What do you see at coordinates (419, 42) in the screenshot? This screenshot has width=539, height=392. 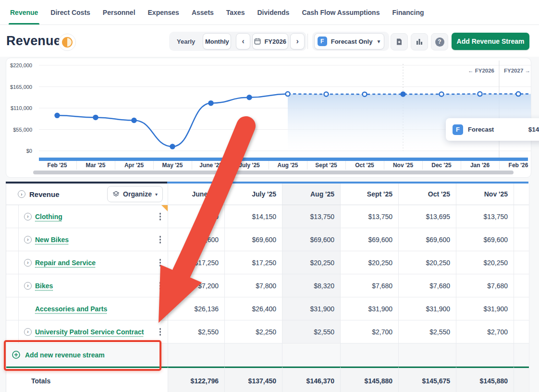 I see `chart-view-button` at bounding box center [419, 42].